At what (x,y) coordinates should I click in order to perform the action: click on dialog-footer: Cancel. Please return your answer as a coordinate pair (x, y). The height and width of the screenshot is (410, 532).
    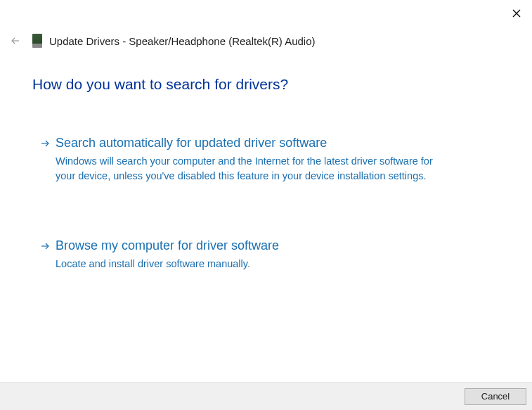
    Looking at the image, I should click on (266, 396).